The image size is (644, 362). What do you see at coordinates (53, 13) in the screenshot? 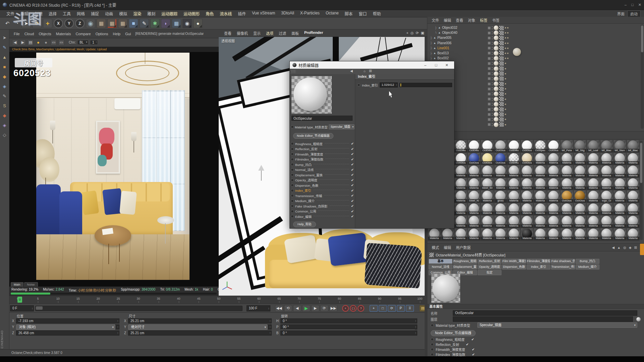
I see `menu-item: 选择` at bounding box center [53, 13].